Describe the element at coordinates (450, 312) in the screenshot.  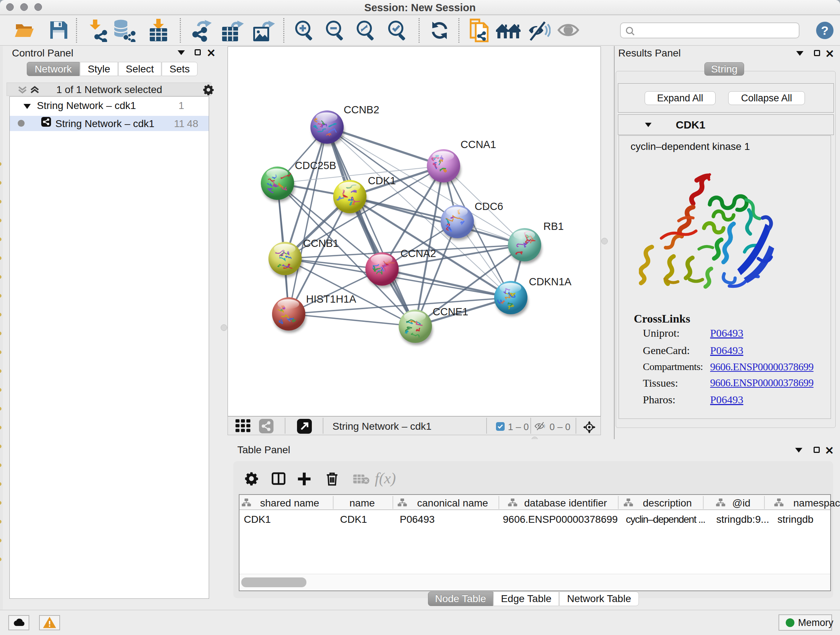
I see `svg-text: CCNE1` at that location.